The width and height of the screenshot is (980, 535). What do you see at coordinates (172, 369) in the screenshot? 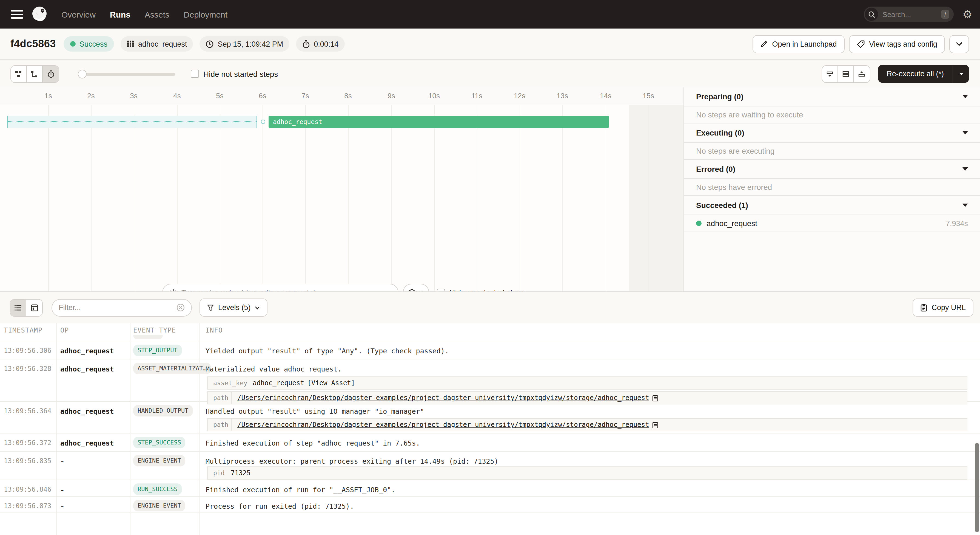
I see `event-type-badge: ASSET_MATERIALIZAT…` at bounding box center [172, 369].